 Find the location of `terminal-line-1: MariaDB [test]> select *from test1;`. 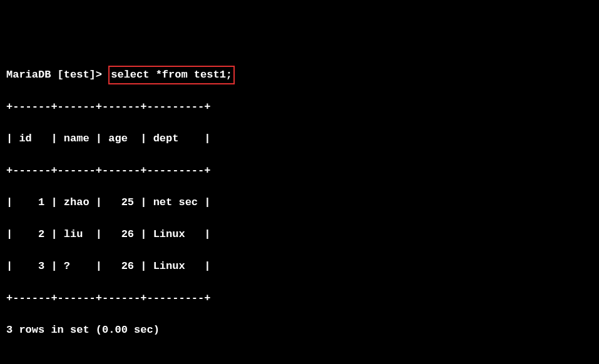

terminal-line-1: MariaDB [test]> select *from test1; is located at coordinates (299, 75).